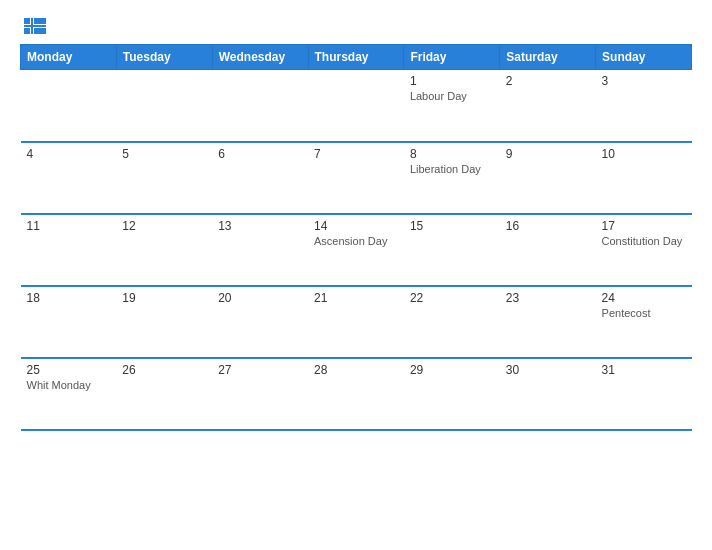 The height and width of the screenshot is (550, 712). Describe the element at coordinates (644, 241) in the screenshot. I see `holiday-name: Constitution Day` at that location.